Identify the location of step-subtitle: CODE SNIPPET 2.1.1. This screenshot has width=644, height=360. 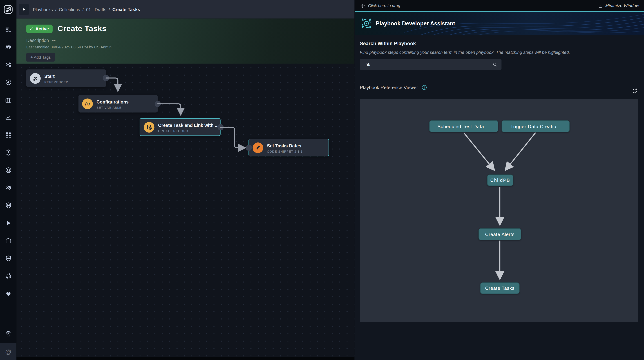
(285, 152).